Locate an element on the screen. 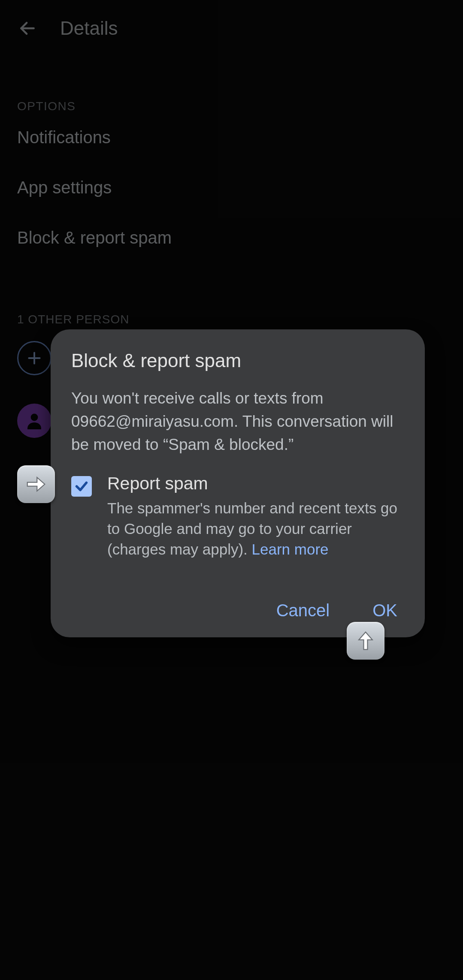 The width and height of the screenshot is (463, 980). callout-arrow-up is located at coordinates (366, 641).